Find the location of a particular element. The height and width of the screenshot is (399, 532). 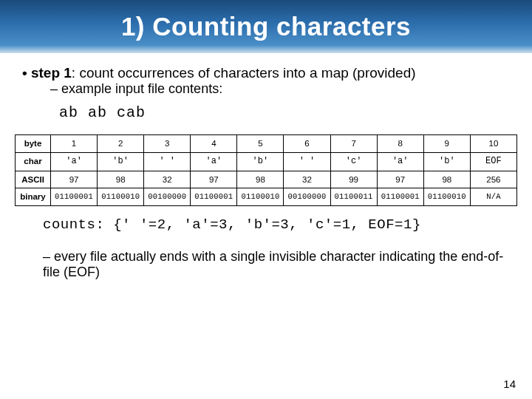

bullet-step1: step 1: count occurrences of characters … is located at coordinates (266, 81).